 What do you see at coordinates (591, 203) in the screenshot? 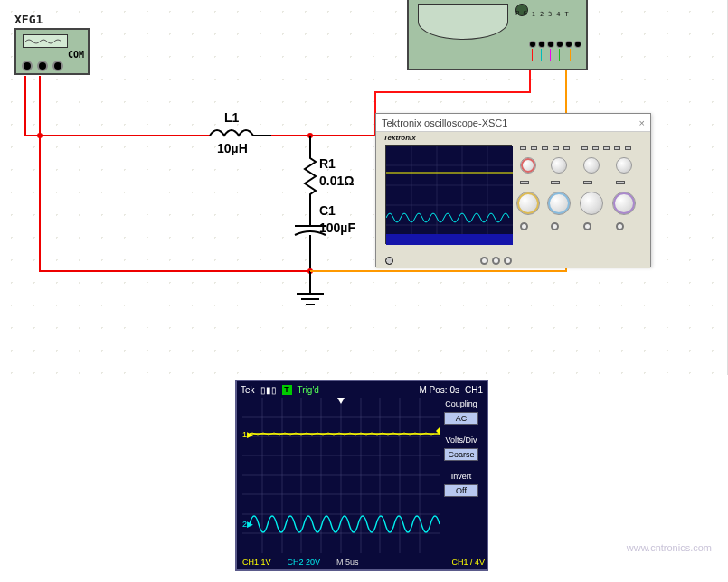
I see `scale-knob-time` at bounding box center [591, 203].